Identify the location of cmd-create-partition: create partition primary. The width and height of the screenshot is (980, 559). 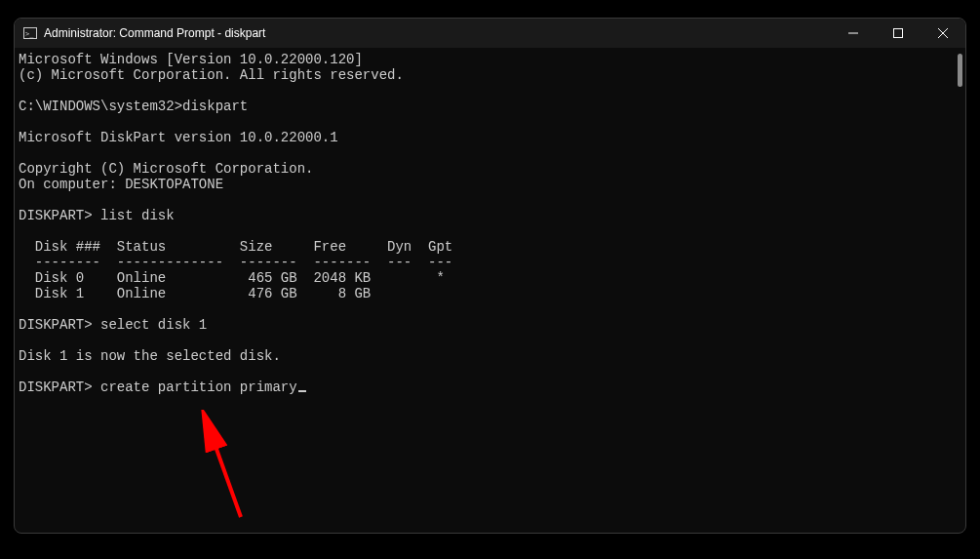
(199, 387).